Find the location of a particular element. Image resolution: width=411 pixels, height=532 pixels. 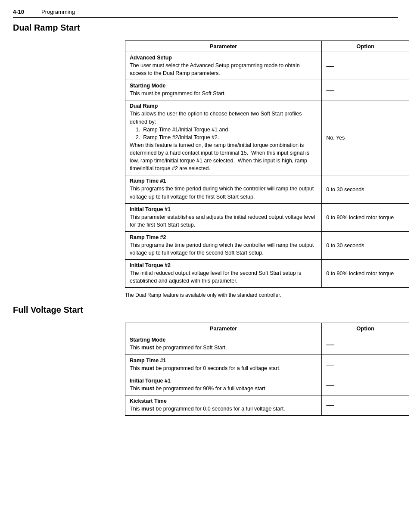

full-voltage-table: Parameter Option Starting ModeThis must … is located at coordinates (267, 369).